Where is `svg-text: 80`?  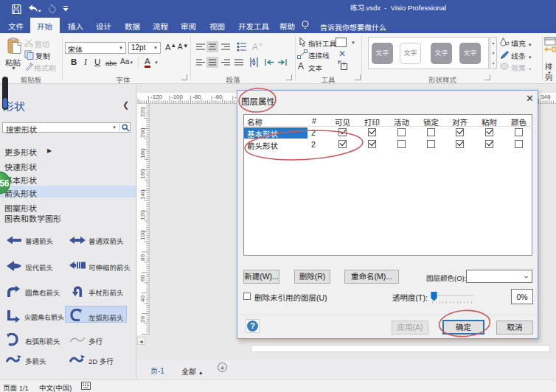
svg-text: 80 is located at coordinates (143, 258).